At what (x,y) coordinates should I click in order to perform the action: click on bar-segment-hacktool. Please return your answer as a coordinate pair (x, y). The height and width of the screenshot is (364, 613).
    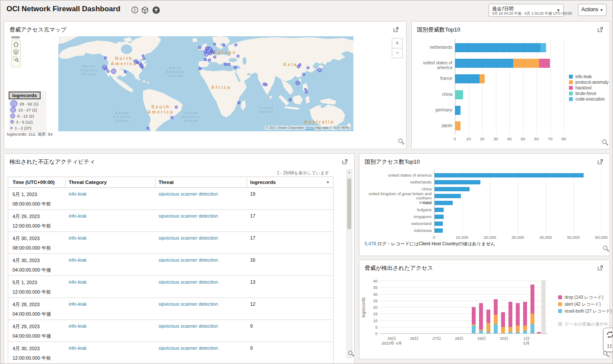
    Looking at the image, I should click on (544, 63).